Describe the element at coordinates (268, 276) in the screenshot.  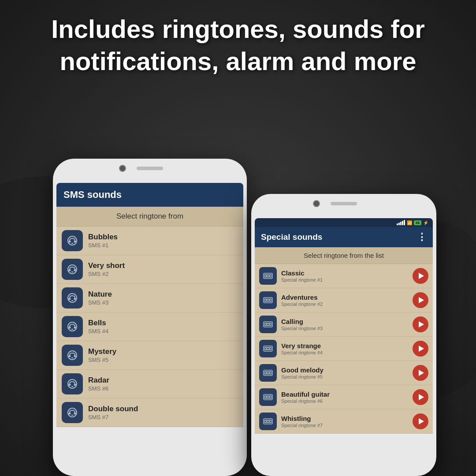
I see `special-item-1-icon` at that location.